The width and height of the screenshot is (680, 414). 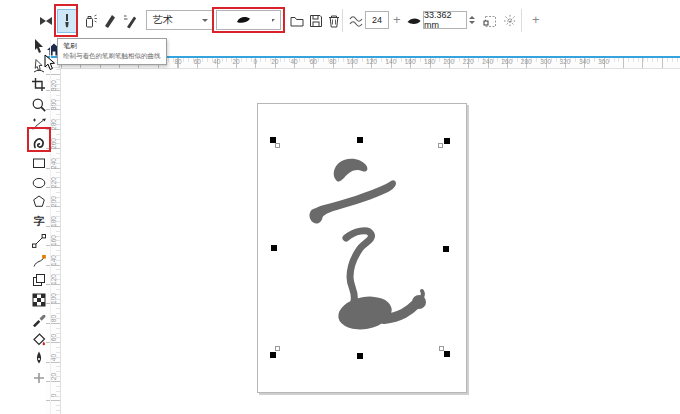 I want to click on ruler-label: 200, so click(x=448, y=62).